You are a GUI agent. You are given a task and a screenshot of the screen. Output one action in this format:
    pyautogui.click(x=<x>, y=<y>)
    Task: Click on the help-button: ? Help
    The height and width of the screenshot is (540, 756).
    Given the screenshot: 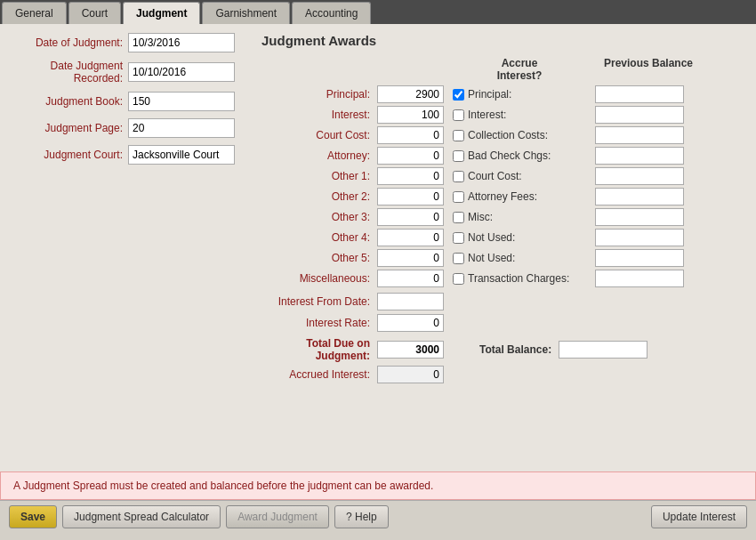 What is the action you would take?
    pyautogui.click(x=361, y=517)
    